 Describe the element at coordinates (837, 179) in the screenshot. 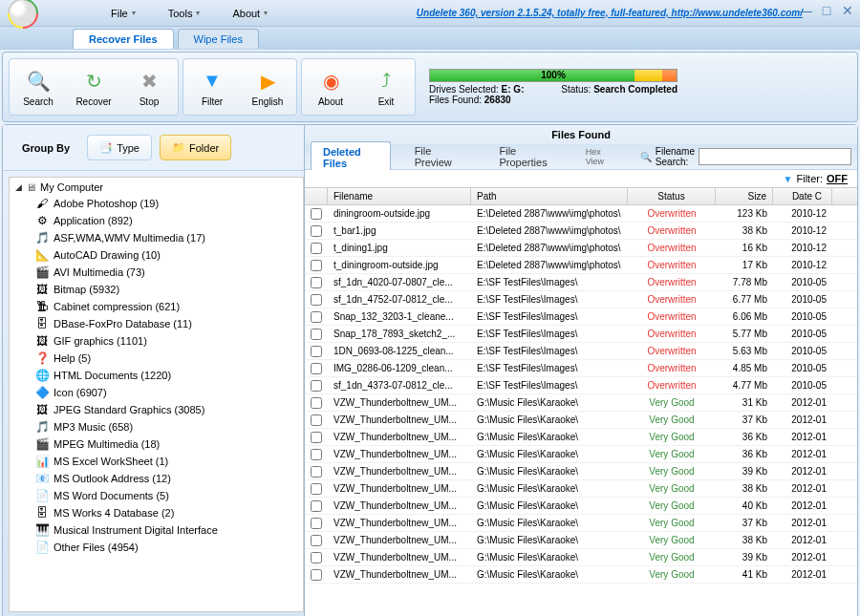

I see `filter-toggle: OFF` at that location.